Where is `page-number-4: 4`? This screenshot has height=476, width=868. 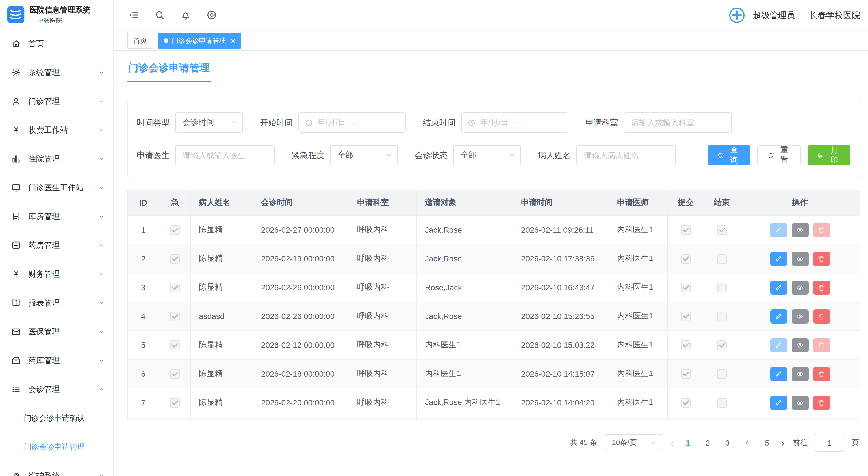
page-number-4: 4 is located at coordinates (747, 443).